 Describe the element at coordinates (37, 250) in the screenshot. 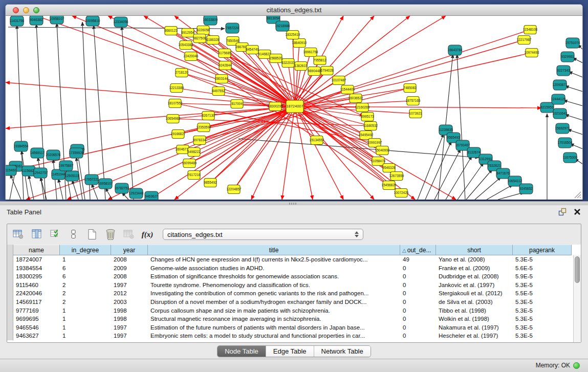

I see `column-header-name: name` at that location.